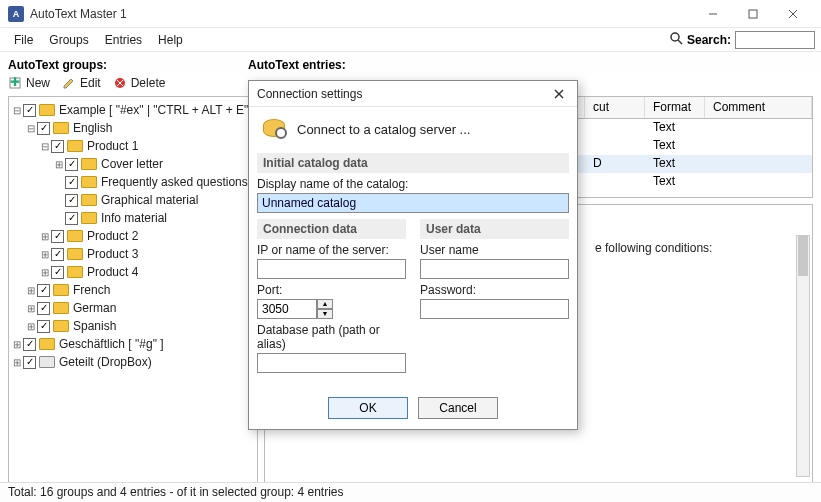 This screenshot has width=821, height=502. What do you see at coordinates (793, 14) in the screenshot?
I see `close-button` at bounding box center [793, 14].